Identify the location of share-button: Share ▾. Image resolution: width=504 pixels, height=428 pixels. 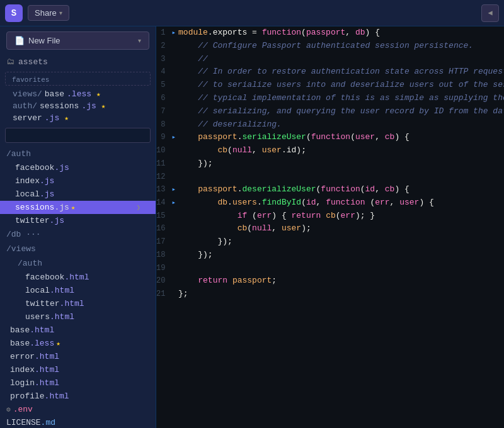
(49, 13).